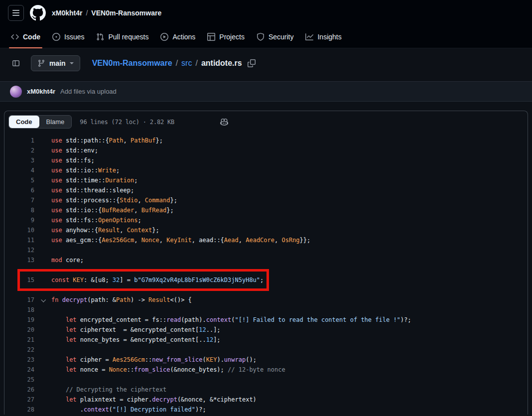 The image size is (532, 416). What do you see at coordinates (19, 160) in the screenshot?
I see `line-number: 3` at bounding box center [19, 160].